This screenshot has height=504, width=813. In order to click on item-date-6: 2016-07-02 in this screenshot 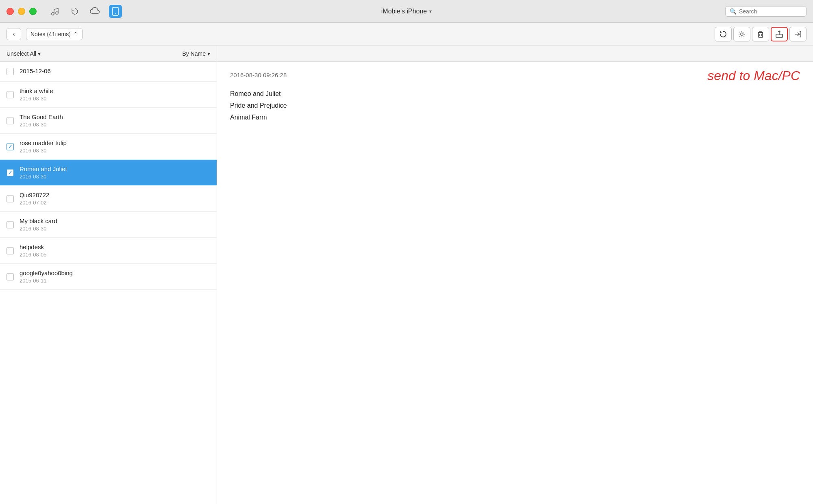, I will do `click(115, 202)`.